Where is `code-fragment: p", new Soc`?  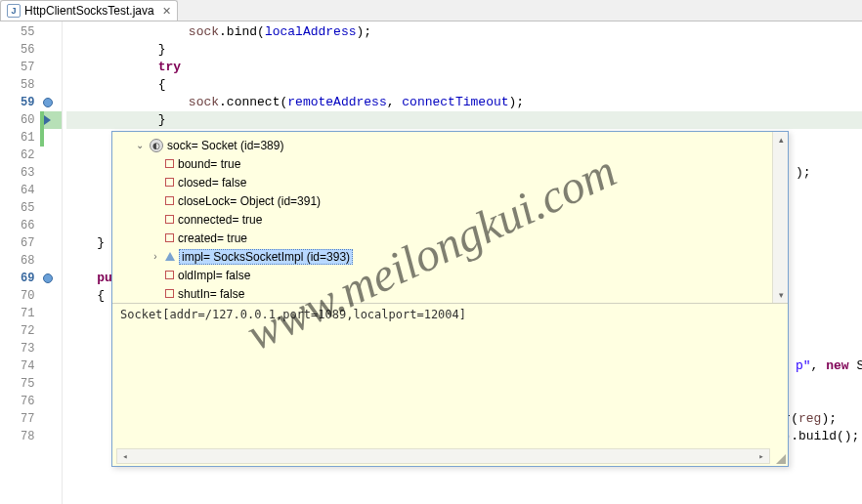
code-fragment: p", new Soc is located at coordinates (829, 366).